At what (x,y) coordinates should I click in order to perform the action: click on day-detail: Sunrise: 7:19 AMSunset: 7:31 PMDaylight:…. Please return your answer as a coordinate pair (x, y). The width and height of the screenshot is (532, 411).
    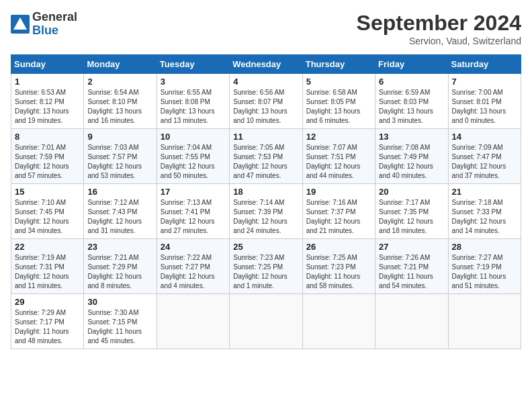
    Looking at the image, I should click on (47, 272).